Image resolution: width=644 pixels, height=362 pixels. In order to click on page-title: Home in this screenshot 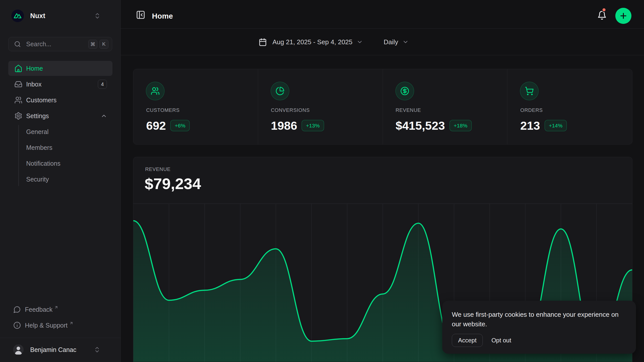, I will do `click(163, 16)`.